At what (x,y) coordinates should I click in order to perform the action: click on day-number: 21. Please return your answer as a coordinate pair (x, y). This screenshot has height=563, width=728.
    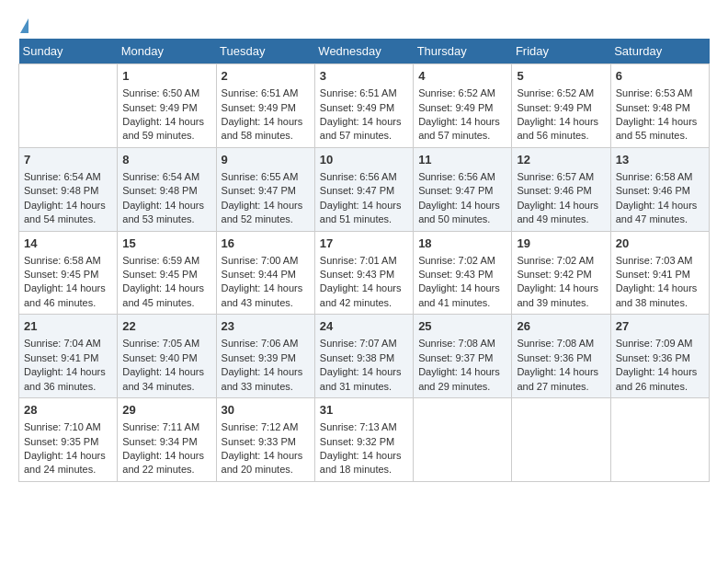
    Looking at the image, I should click on (68, 327).